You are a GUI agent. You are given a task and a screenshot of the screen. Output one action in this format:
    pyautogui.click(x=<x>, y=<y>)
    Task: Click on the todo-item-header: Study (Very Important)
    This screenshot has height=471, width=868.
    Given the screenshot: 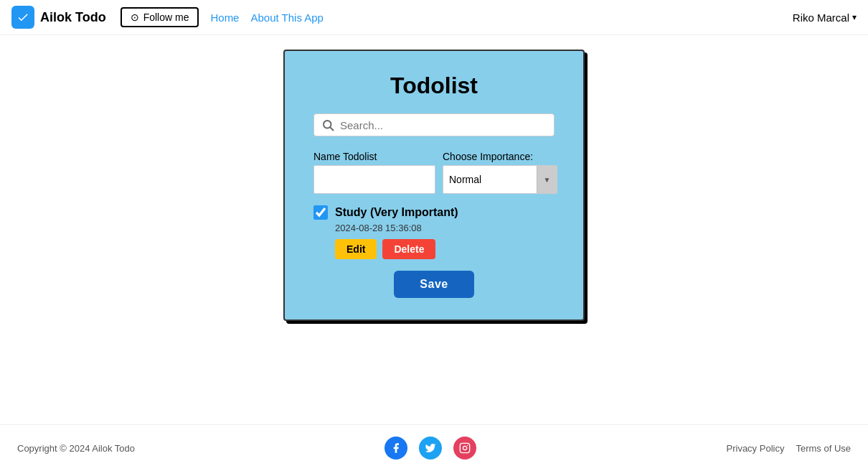 What is the action you would take?
    pyautogui.click(x=434, y=213)
    